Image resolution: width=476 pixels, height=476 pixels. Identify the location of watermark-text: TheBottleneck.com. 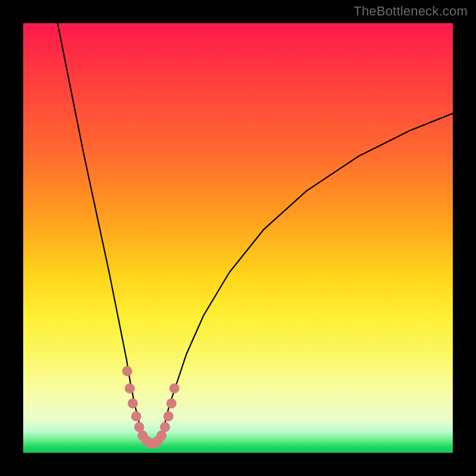
(411, 11).